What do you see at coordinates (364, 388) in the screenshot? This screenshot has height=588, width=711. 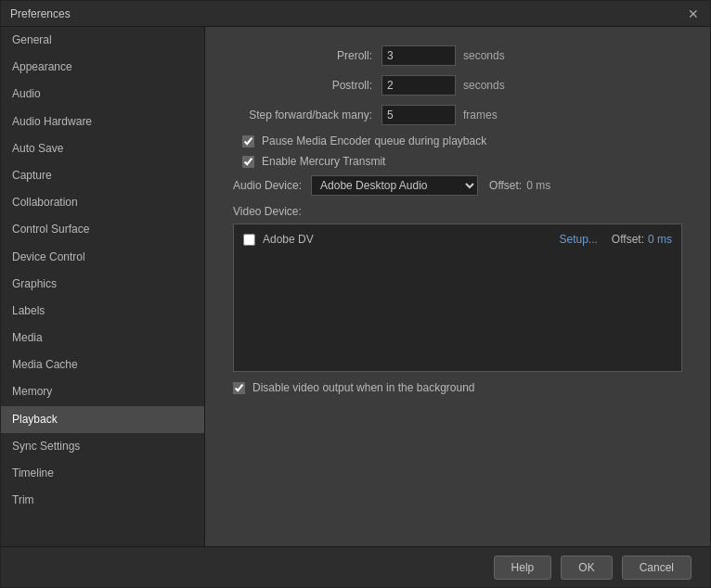 I see `disable-video-label: Disable video output when in the backgro…` at bounding box center [364, 388].